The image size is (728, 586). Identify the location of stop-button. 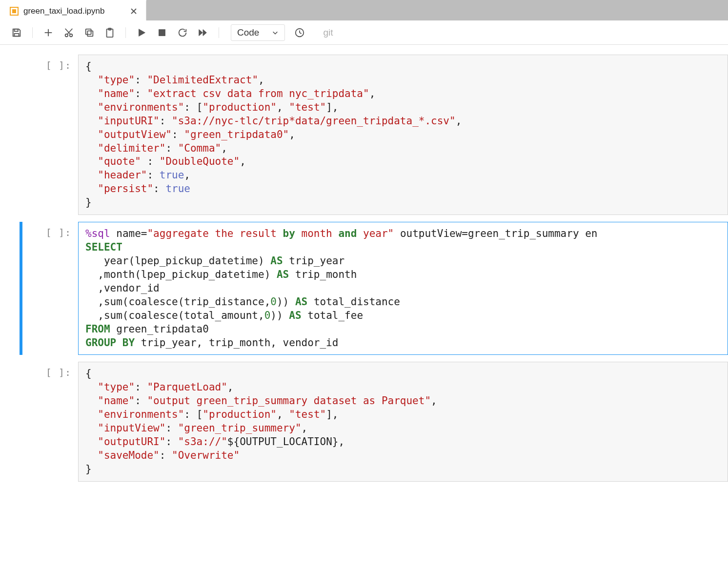
(162, 33).